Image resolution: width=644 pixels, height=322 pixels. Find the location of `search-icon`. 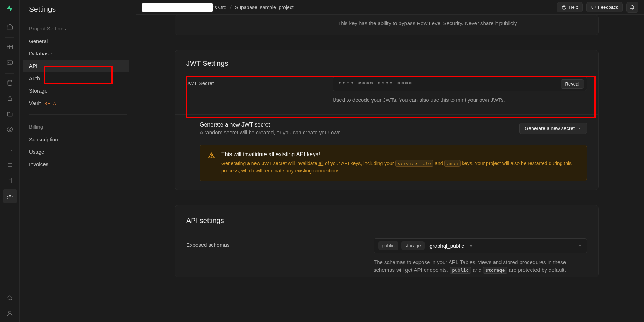

search-icon is located at coordinates (10, 298).